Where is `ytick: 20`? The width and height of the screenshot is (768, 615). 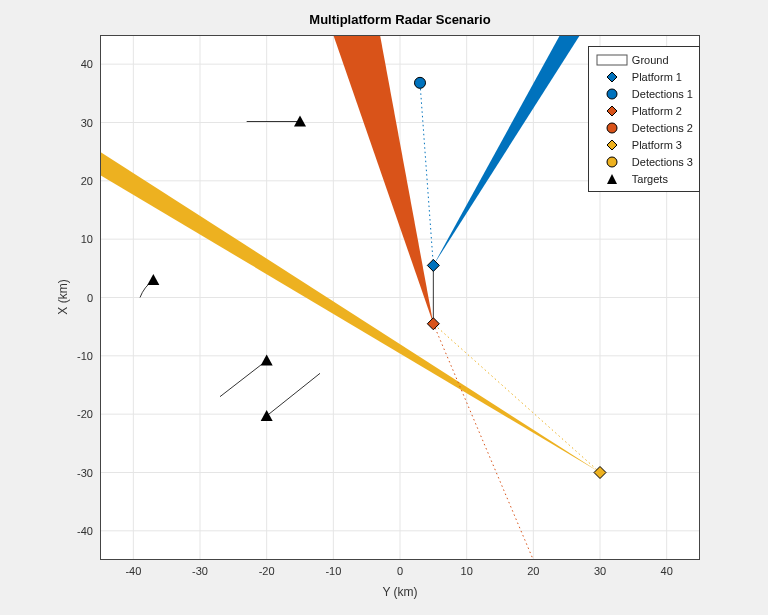 ytick: 20 is located at coordinates (87, 181).